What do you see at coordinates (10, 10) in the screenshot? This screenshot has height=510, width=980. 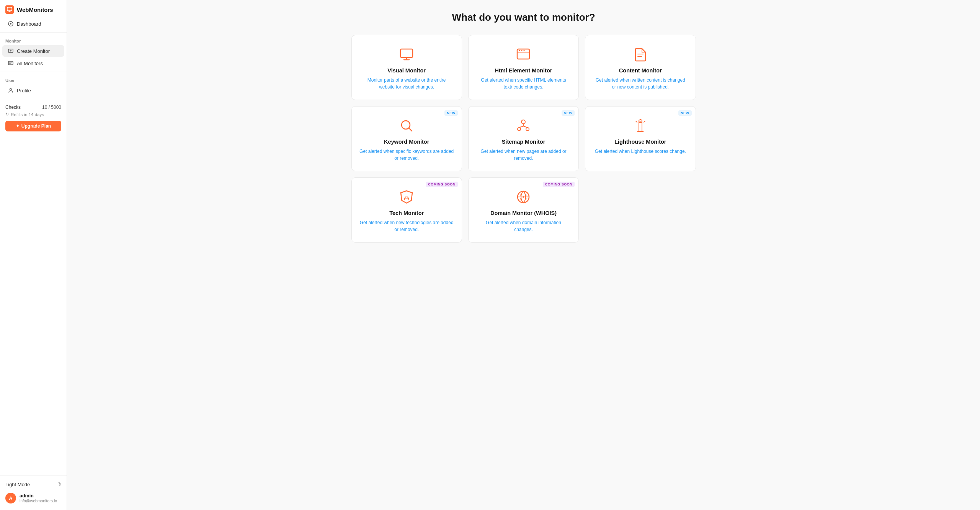 I see `logo-icon` at bounding box center [10, 10].